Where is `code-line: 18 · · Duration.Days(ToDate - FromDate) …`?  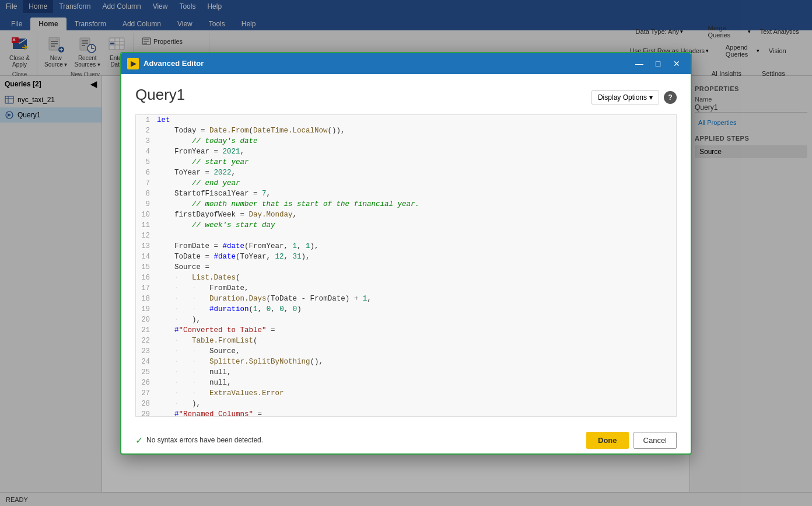
code-line: 18 · · Duration.Days(ToDate - FromDate) … is located at coordinates (406, 299).